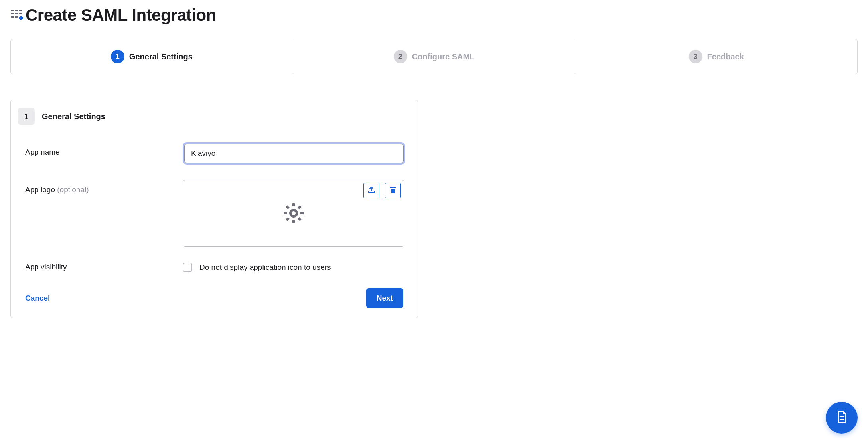 Image resolution: width=868 pixels, height=440 pixels. Describe the element at coordinates (73, 116) in the screenshot. I see `section-title: General Settings` at that location.